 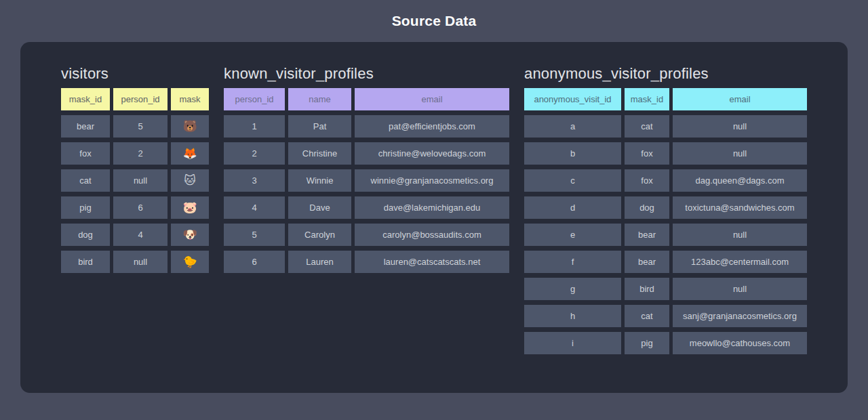 I want to click on table-cell: sanj@granjanacosmetics.org, so click(x=740, y=316).